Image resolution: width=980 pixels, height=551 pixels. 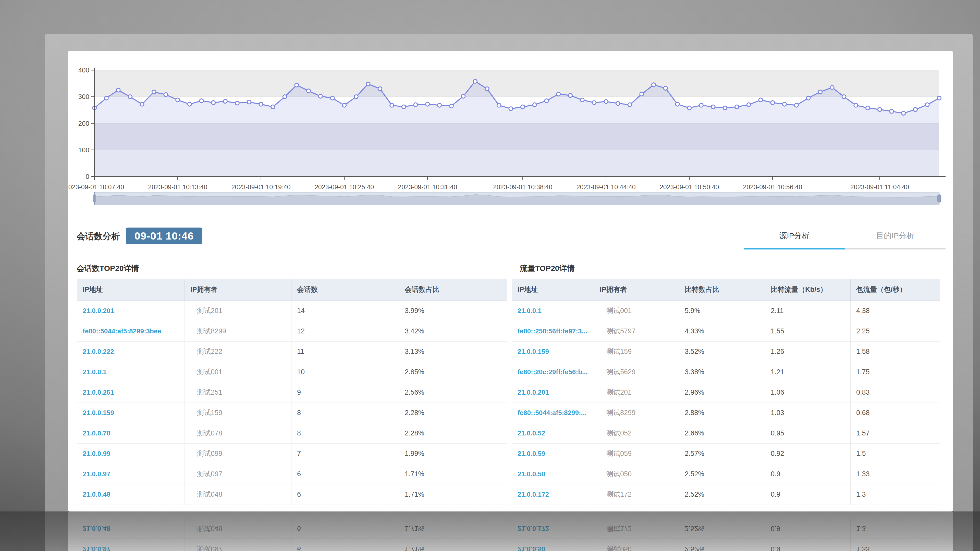 I want to click on table-cell: 测试048, so click(x=238, y=494).